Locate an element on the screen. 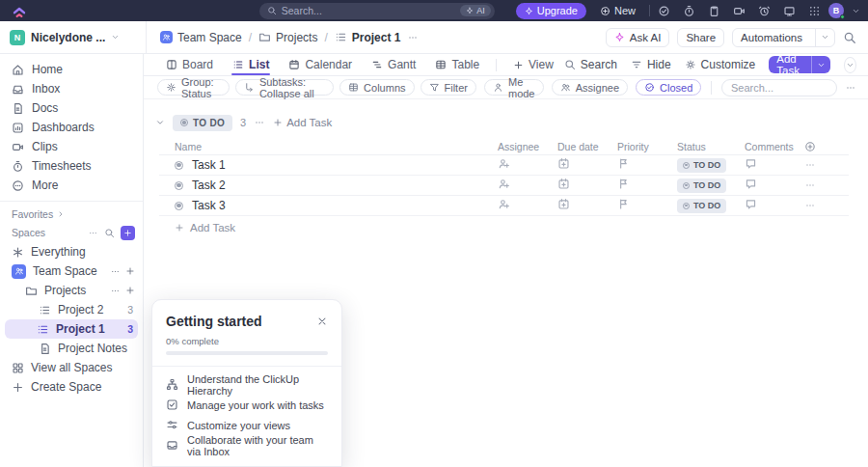  sidebar-item-team-space: Team Space is located at coordinates (71, 271).